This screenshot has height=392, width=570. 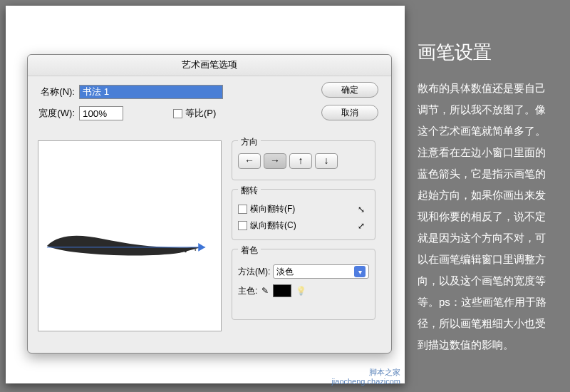 What do you see at coordinates (285, 272) in the screenshot?
I see `method-value: 淡色` at bounding box center [285, 272].